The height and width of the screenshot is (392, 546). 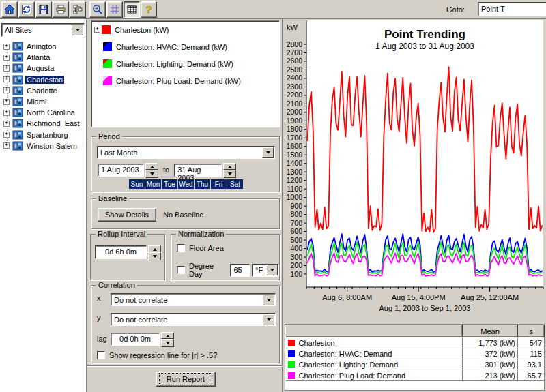 What do you see at coordinates (52, 146) in the screenshot?
I see `site-label: Winston Salem` at bounding box center [52, 146].